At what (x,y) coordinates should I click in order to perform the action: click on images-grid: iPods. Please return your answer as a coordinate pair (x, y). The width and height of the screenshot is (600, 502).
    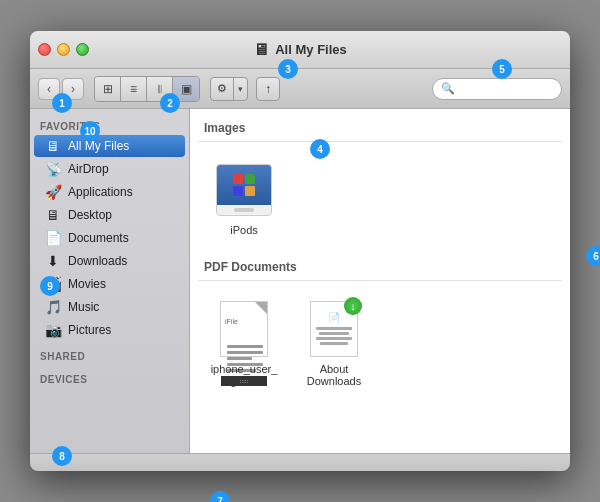
    Looking at the image, I should click on (380, 198).